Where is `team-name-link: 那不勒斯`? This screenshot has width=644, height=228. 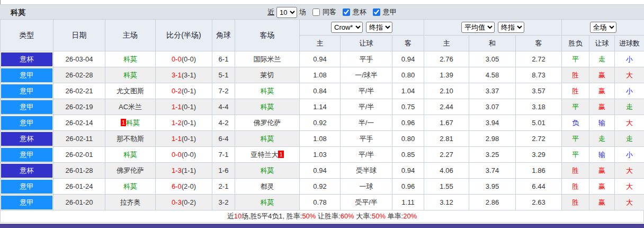
team-name-link: 那不勒斯 is located at coordinates (130, 139).